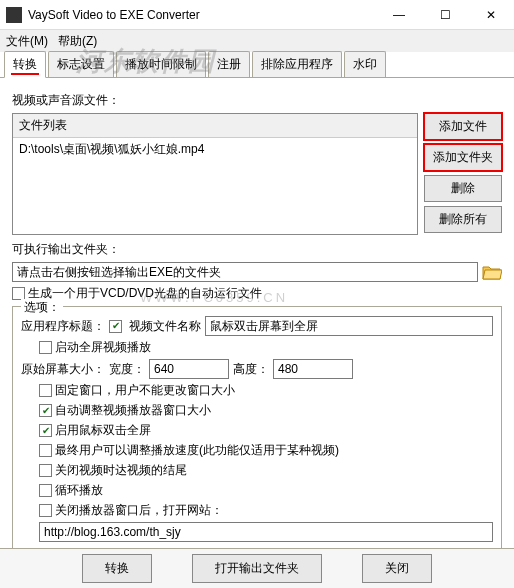 This screenshot has height=588, width=514. What do you see at coordinates (79, 490) in the screenshot?
I see `loop-label: 循环播放` at bounding box center [79, 490].